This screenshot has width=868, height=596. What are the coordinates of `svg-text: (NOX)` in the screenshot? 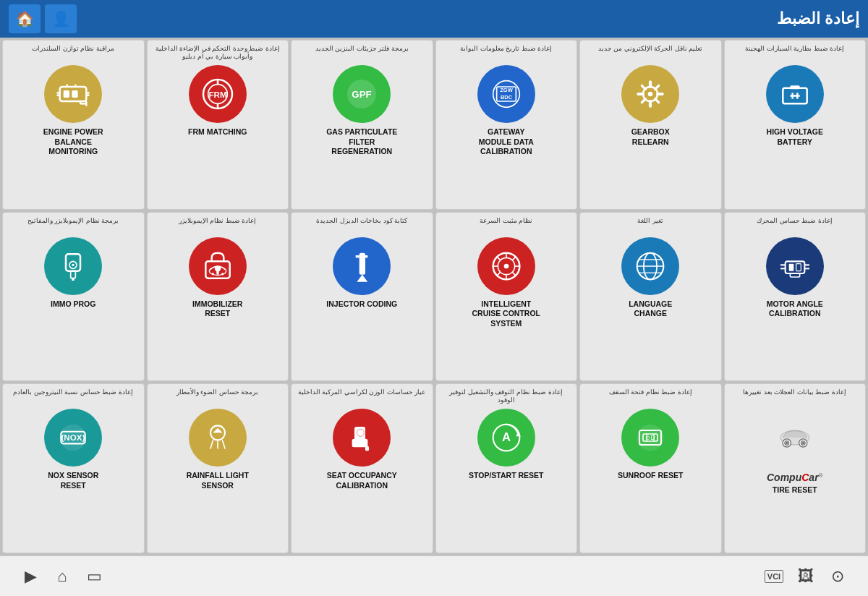 It's located at (74, 437).